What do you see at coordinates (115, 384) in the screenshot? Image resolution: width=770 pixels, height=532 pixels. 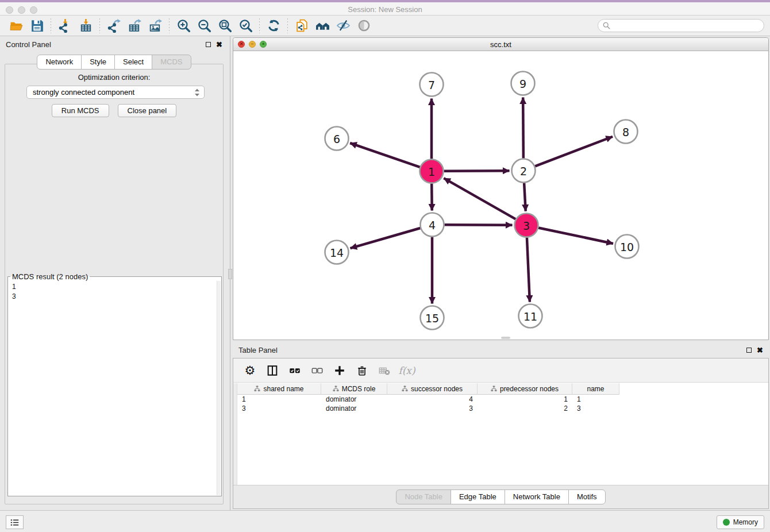 I see `mcds-result-fieldset: MCDS result (2 nodes) 13` at bounding box center [115, 384].